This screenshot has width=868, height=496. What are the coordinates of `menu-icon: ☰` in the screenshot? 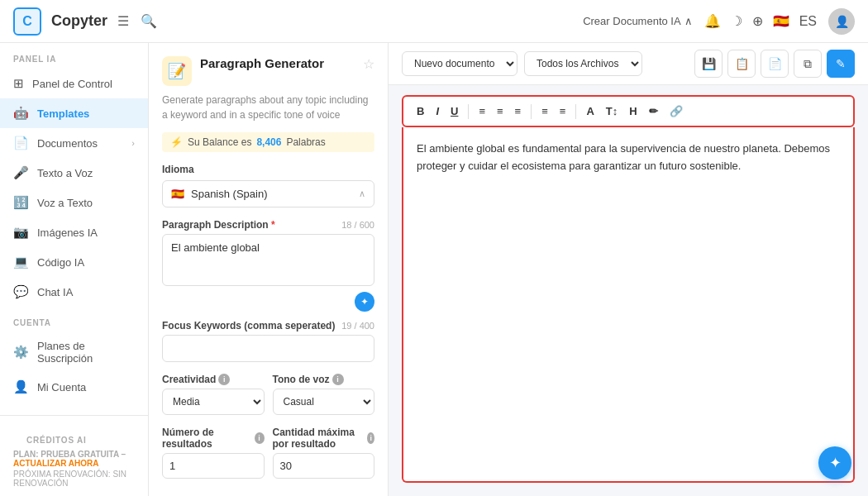 It's located at (123, 21).